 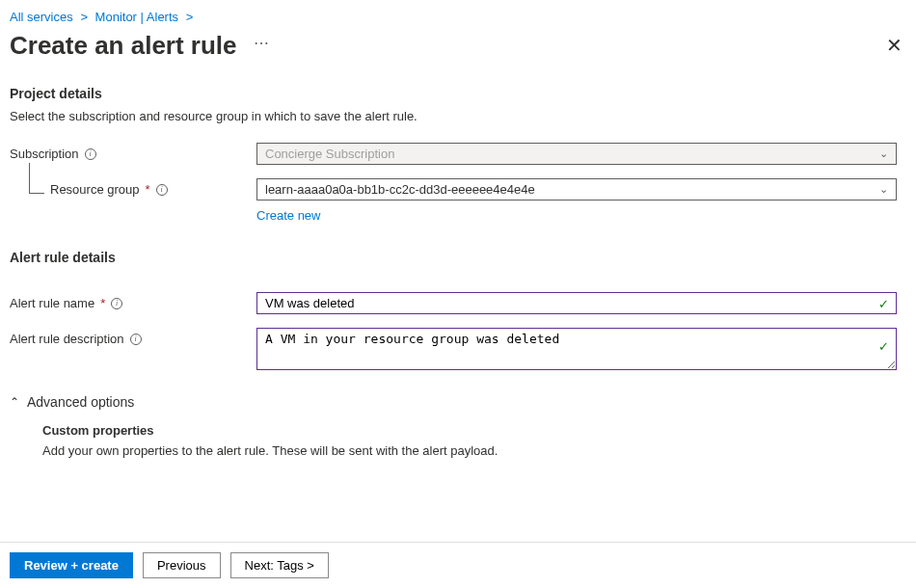 I want to click on resource-group-label-text: Resource group, so click(x=94, y=189).